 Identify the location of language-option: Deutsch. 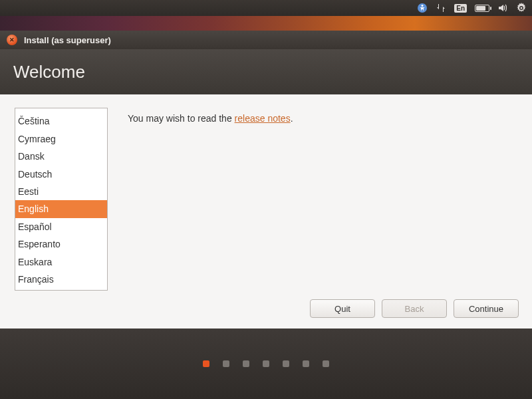
(61, 174).